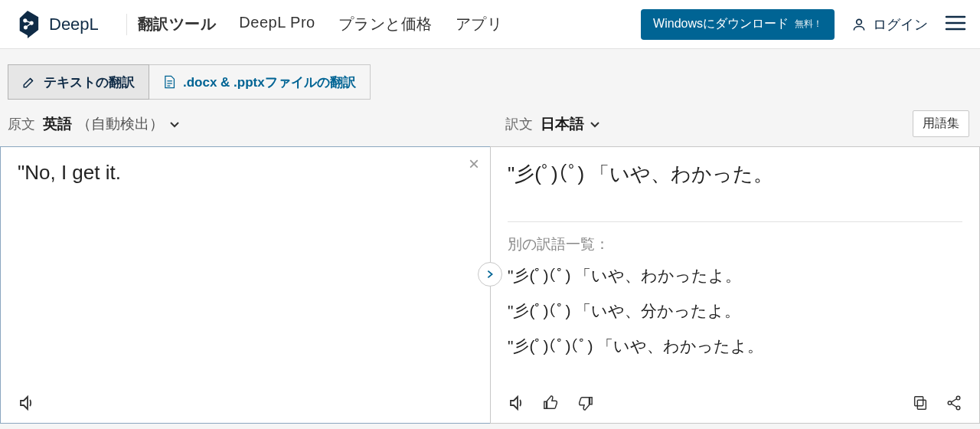 This screenshot has width=980, height=429. I want to click on brand: DeepL, so click(57, 25).